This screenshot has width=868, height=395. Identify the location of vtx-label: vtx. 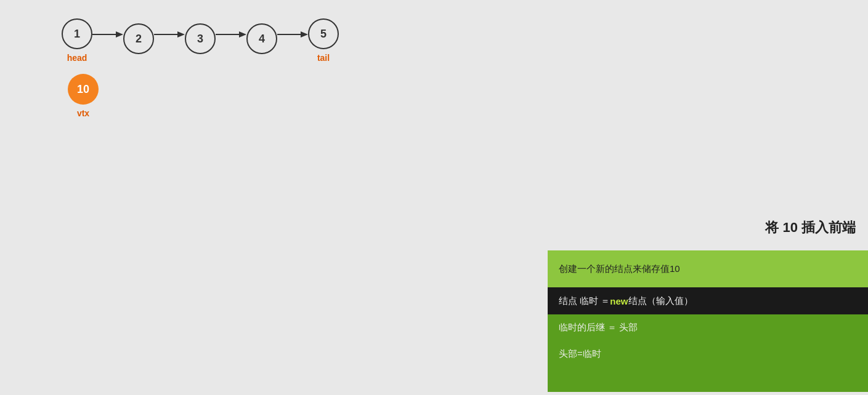
(83, 113).